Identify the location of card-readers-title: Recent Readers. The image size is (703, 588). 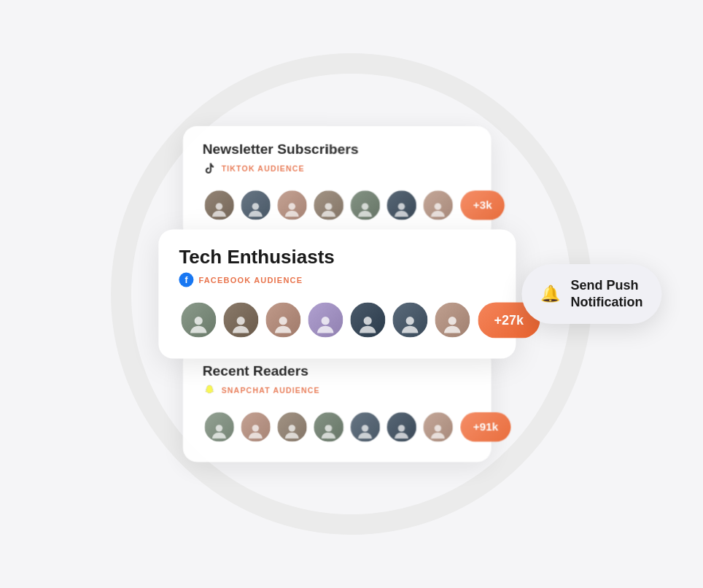
(337, 371).